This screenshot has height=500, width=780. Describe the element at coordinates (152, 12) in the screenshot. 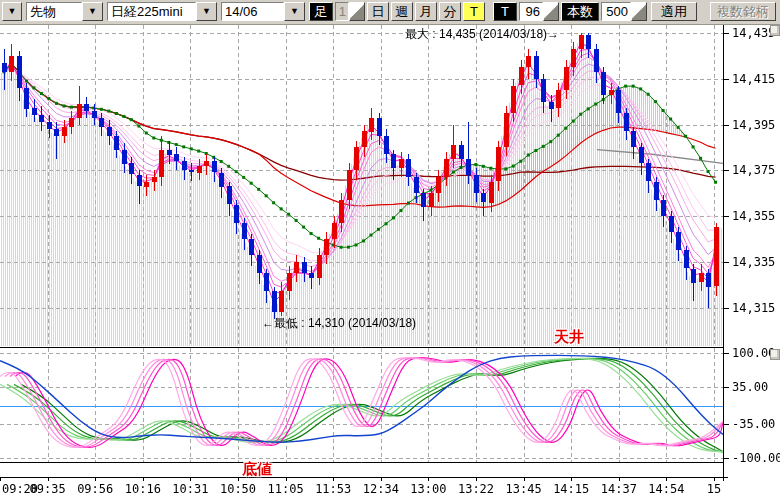

I see `symbol-value: 日経225mini` at that location.